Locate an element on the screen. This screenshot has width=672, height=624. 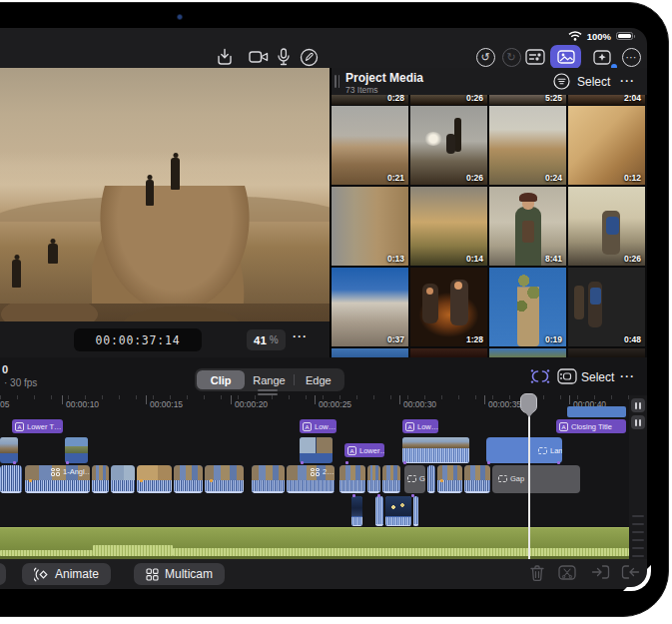
media-thumbnail: 1:28 is located at coordinates (449, 308).